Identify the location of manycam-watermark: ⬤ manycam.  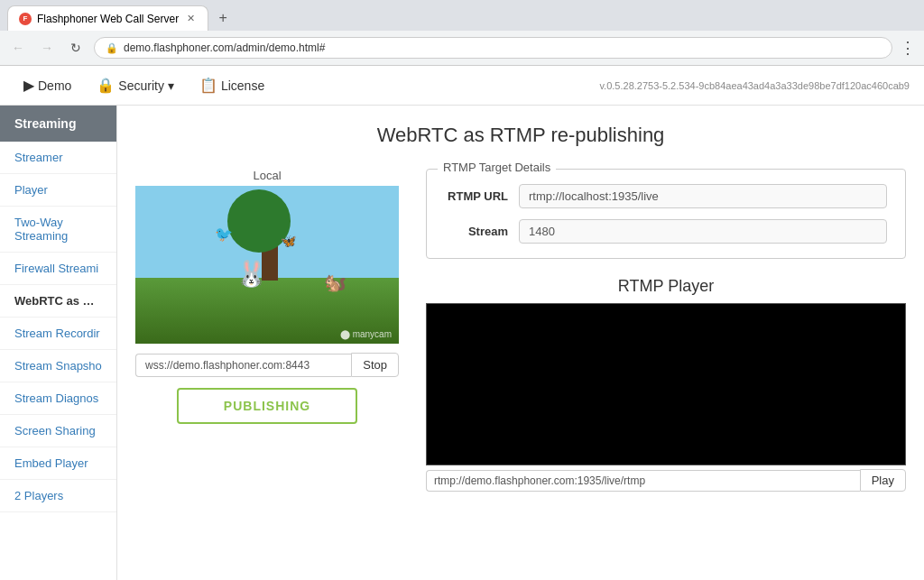
(366, 334).